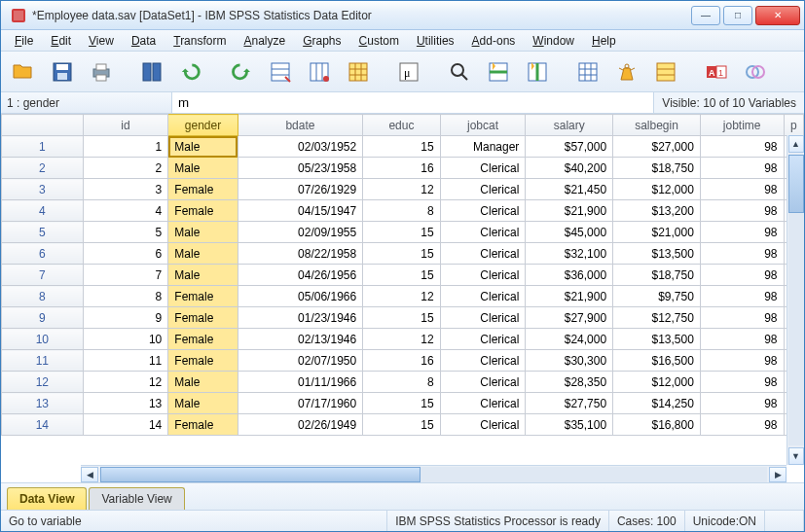 The width and height of the screenshot is (805, 532). I want to click on cell-bdate: 08/22/1958, so click(300, 254).